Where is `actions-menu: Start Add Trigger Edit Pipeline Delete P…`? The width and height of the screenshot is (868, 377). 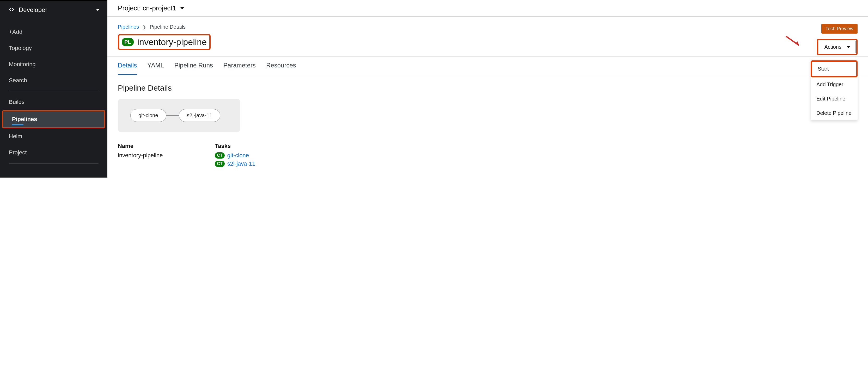 actions-menu: Start Add Trigger Edit Pipeline Delete P… is located at coordinates (834, 90).